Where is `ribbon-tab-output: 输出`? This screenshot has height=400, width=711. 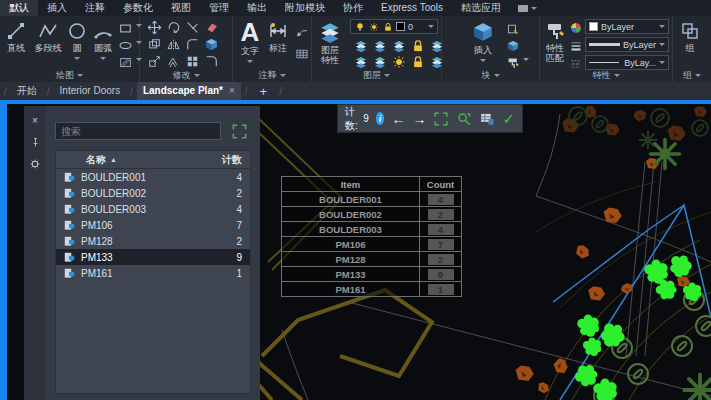 ribbon-tab-output: 输出 is located at coordinates (257, 8).